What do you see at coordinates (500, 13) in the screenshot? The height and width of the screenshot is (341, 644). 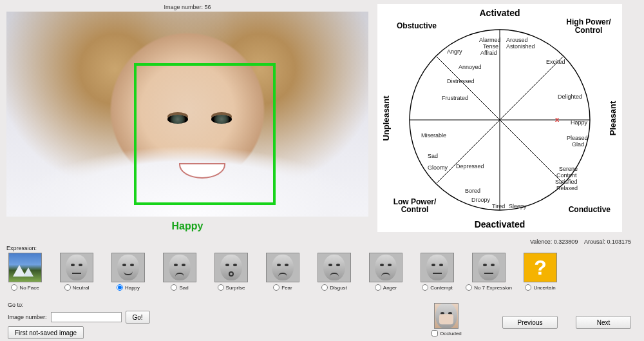 I see `axis-activated: Activated` at bounding box center [500, 13].